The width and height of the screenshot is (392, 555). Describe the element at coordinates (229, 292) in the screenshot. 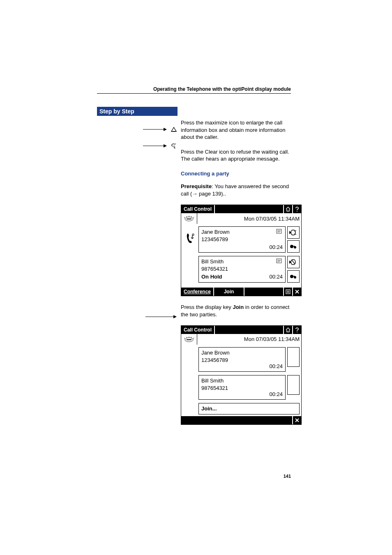

I see `join-button: Join` at that location.